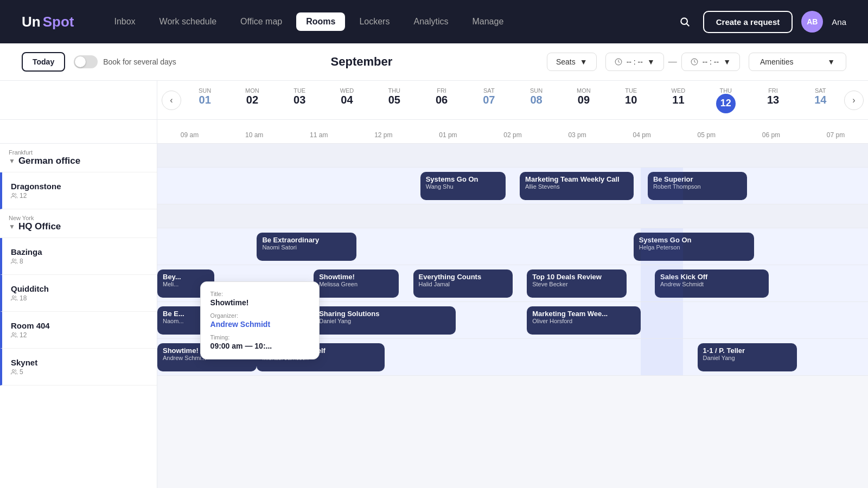 The image size is (868, 488). I want to click on event-title: Top 10 Deals Review, so click(576, 277).